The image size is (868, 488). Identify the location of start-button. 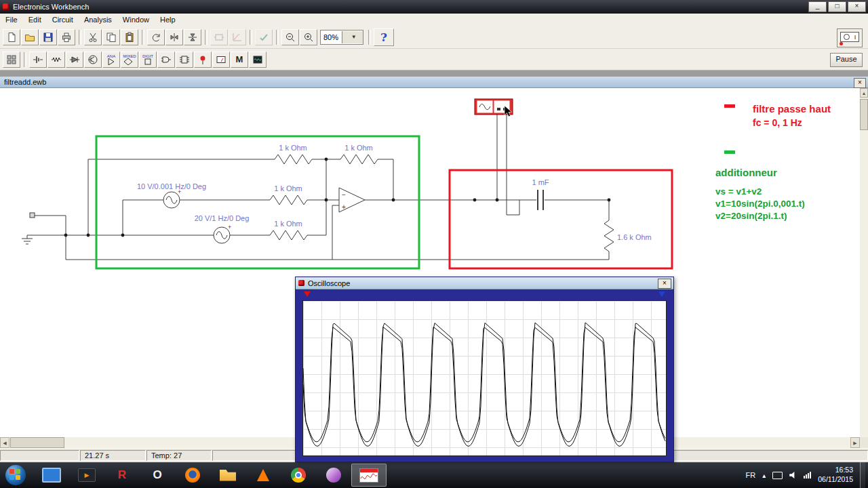
(16, 475).